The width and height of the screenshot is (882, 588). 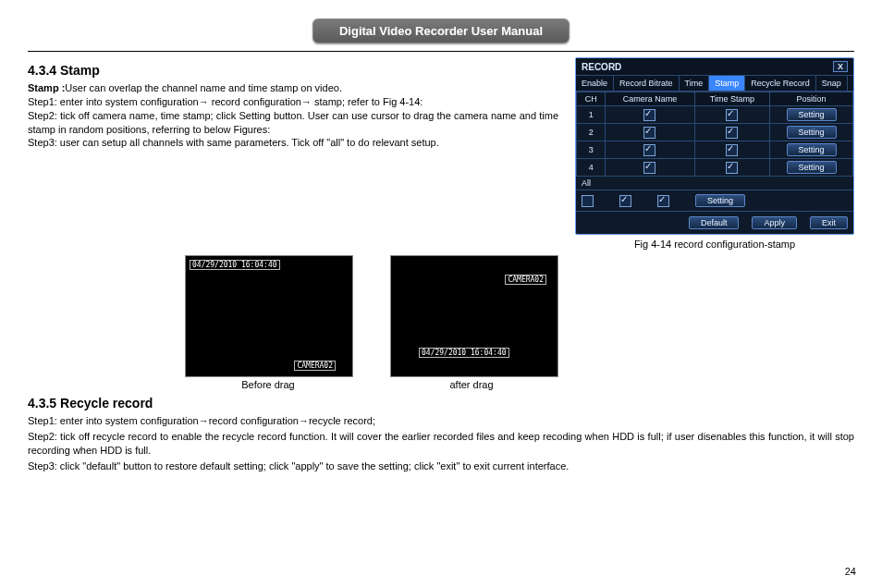 What do you see at coordinates (851, 571) in the screenshot?
I see `page-number: 24` at bounding box center [851, 571].